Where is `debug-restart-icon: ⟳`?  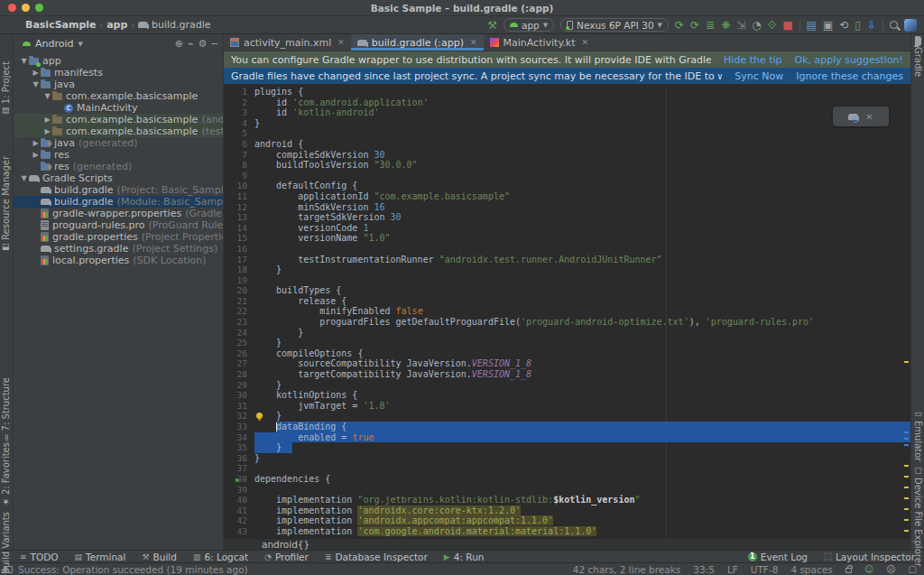 debug-restart-icon: ⟳ is located at coordinates (695, 25).